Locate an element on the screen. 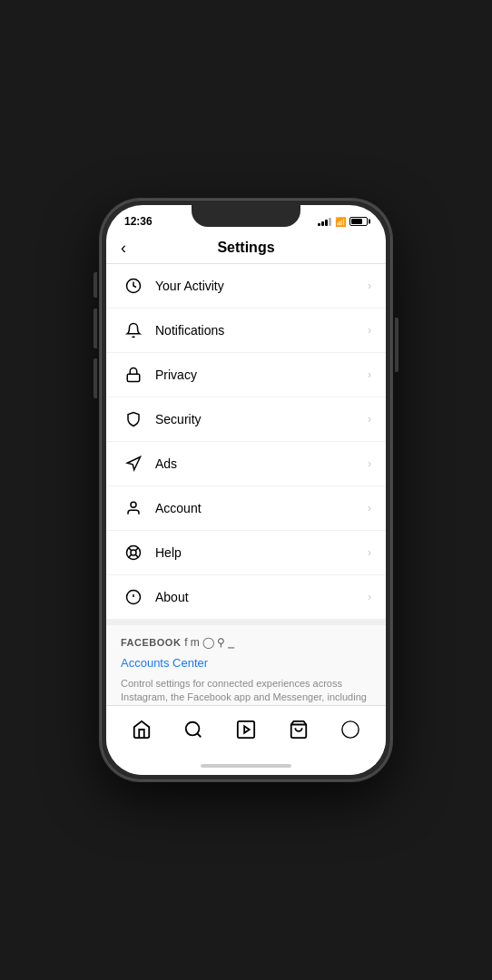 The image size is (492, 980). nav-home is located at coordinates (142, 730).